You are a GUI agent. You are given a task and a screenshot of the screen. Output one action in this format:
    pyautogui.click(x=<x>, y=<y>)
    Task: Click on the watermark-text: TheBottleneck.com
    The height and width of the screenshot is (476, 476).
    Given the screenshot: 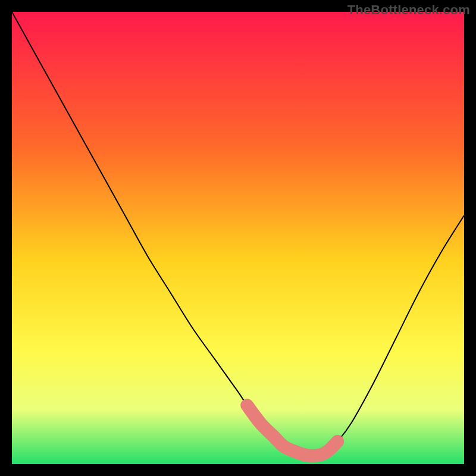 What is the action you would take?
    pyautogui.click(x=409, y=10)
    